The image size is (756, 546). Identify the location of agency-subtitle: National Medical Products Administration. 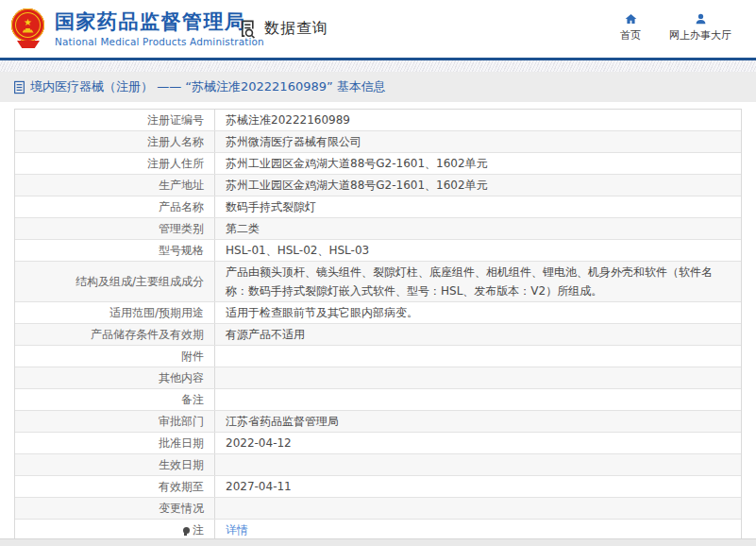
(160, 42).